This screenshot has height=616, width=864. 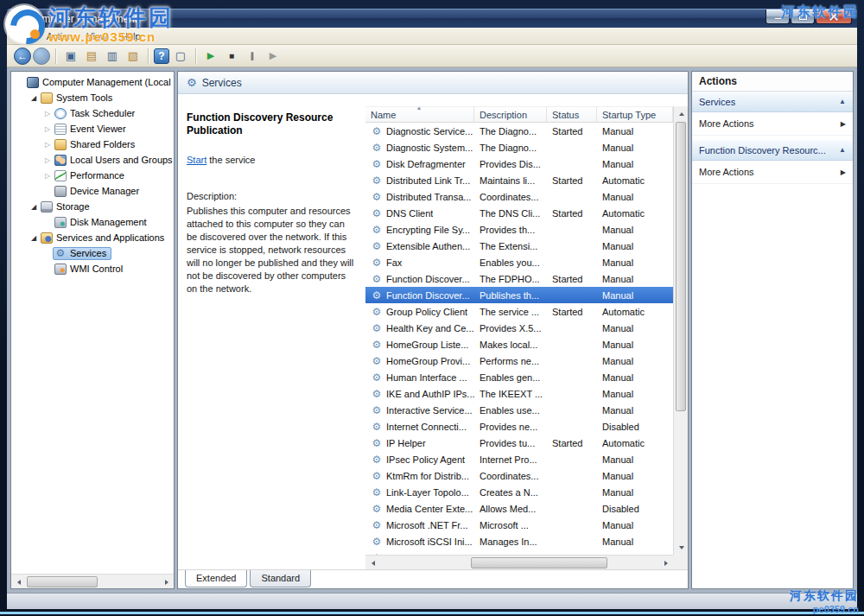 What do you see at coordinates (519, 361) in the screenshot?
I see `service-row-homegroup-provi: ⚙HomeGroup Provi...Performs ne...Manual` at bounding box center [519, 361].